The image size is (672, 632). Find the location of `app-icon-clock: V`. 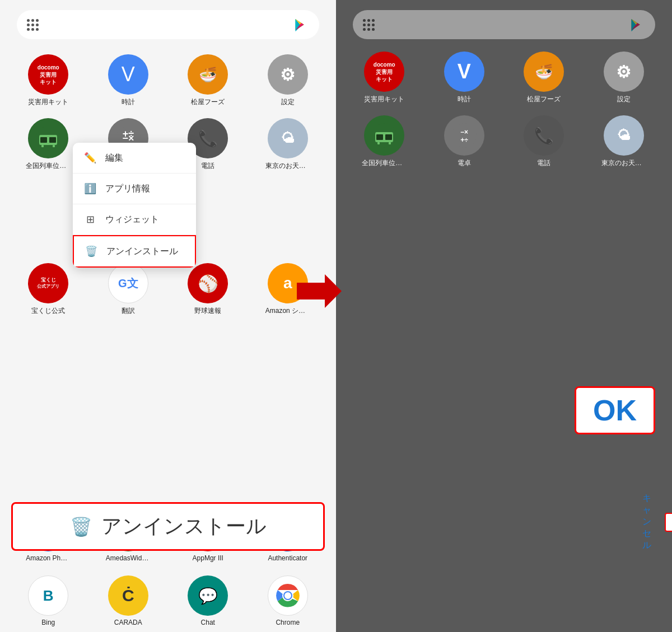

app-icon-clock: V is located at coordinates (128, 74).